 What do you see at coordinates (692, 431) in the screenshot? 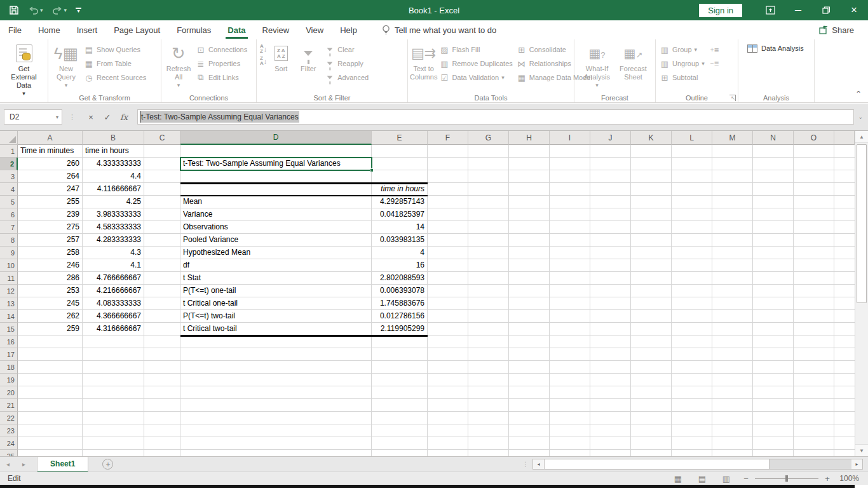
I see `cell-L23` at bounding box center [692, 431].